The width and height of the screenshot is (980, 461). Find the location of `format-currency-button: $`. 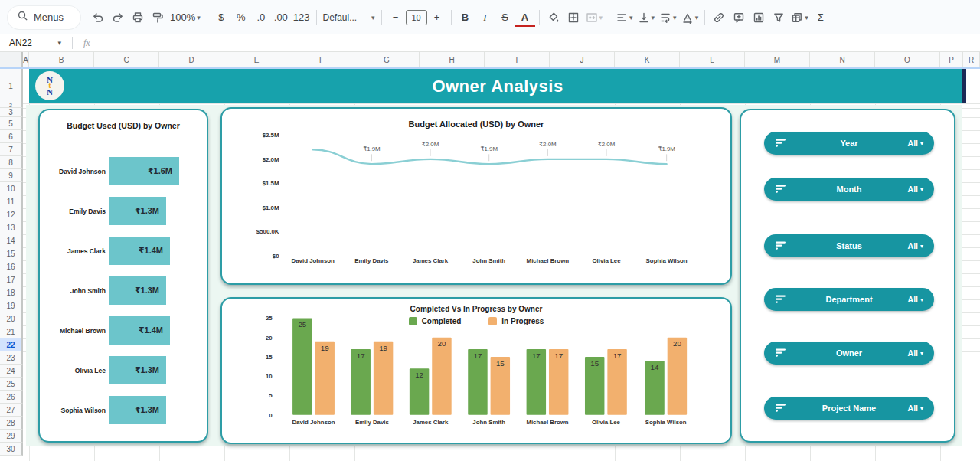

format-currency-button: $ is located at coordinates (221, 18).